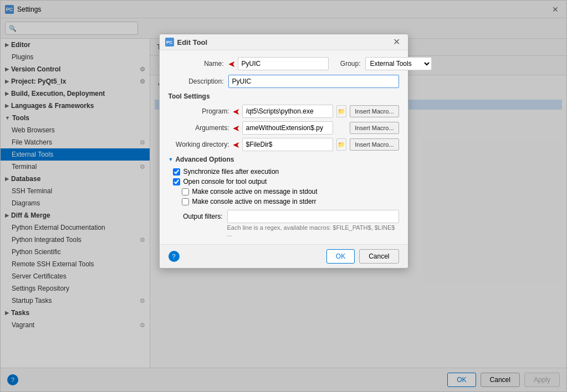 This screenshot has height=392, width=567. Describe the element at coordinates (254, 202) in the screenshot. I see `active-stderr-label: Make console active on message in stderr` at that location.